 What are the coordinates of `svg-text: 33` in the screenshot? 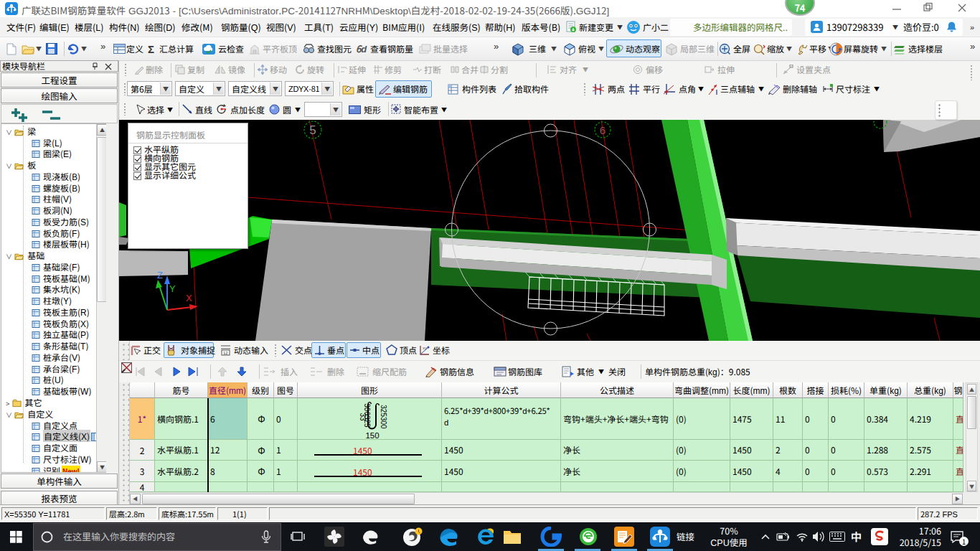 It's located at (363, 417).